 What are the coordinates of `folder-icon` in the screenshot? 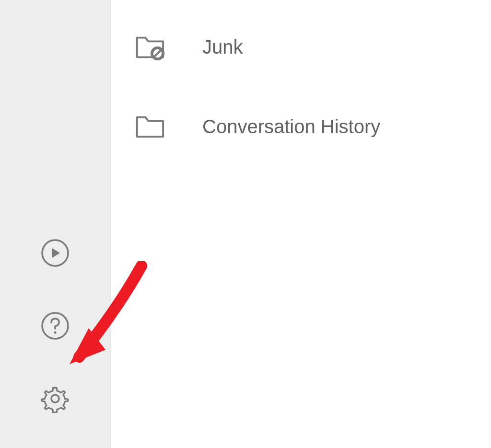 It's located at (150, 126).